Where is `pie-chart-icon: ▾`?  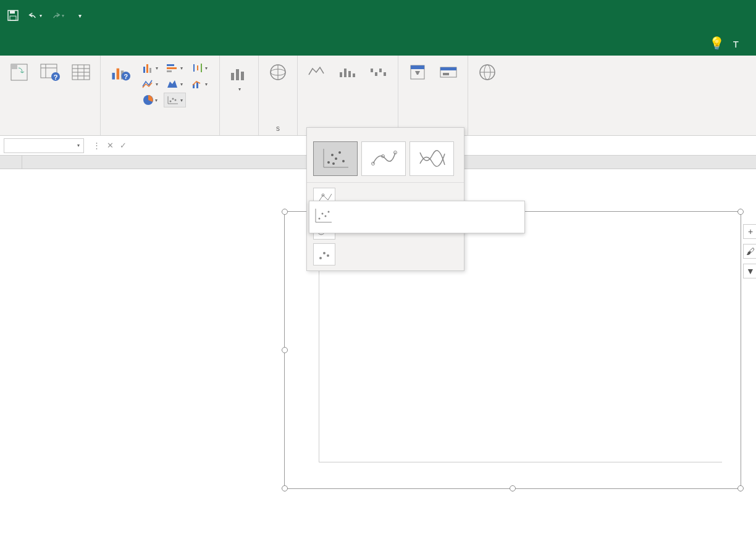
pie-chart-icon: ▾ is located at coordinates (150, 100).